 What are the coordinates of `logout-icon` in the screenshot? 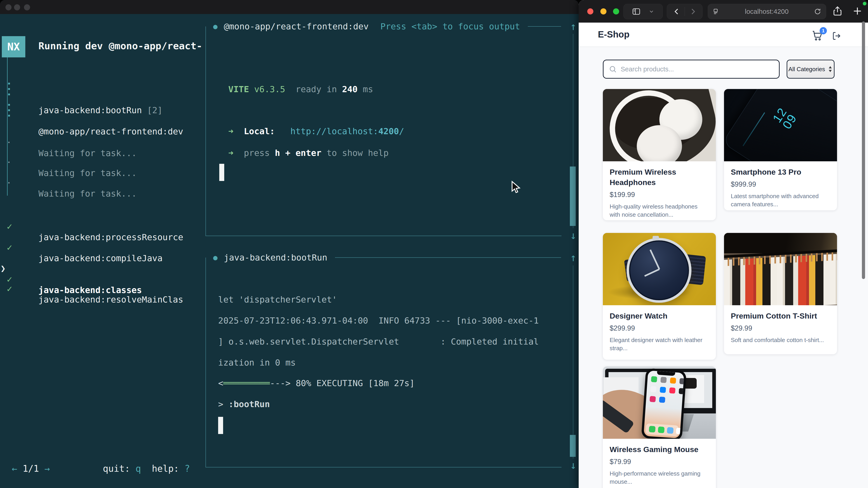 It's located at (836, 36).